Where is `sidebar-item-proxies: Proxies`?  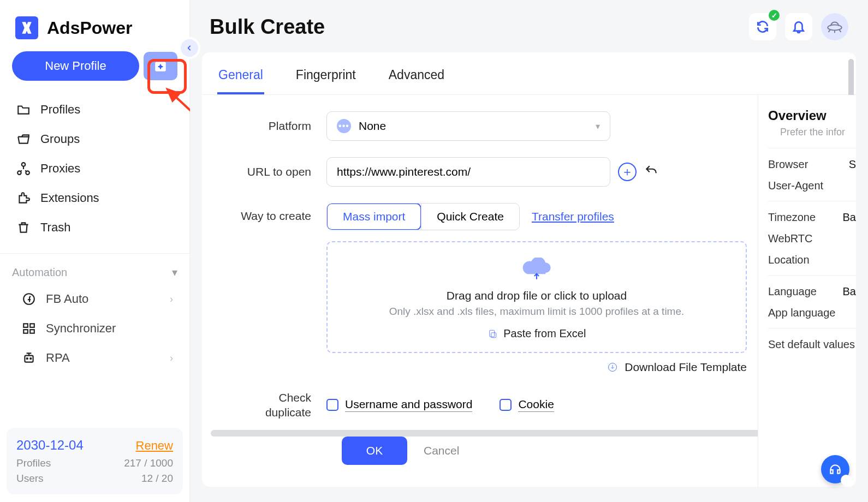 sidebar-item-proxies: Proxies is located at coordinates (95, 169).